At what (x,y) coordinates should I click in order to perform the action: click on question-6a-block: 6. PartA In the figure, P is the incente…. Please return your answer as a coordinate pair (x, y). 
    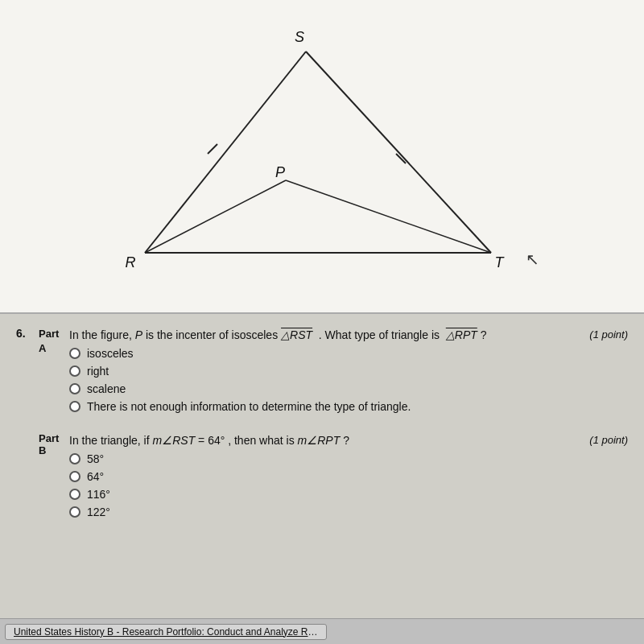
    Looking at the image, I should click on (322, 372).